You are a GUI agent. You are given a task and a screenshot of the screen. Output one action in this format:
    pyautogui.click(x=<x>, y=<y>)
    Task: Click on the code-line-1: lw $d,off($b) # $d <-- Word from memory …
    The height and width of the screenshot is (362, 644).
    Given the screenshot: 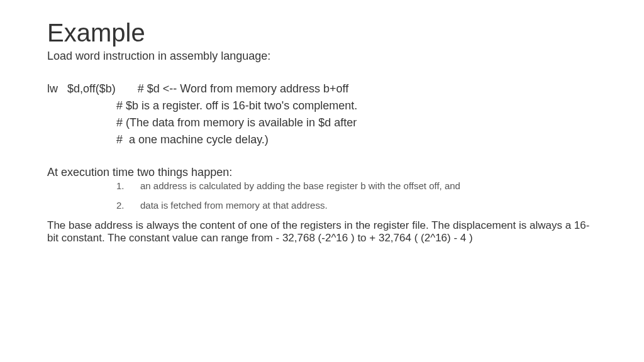 What is the action you would take?
    pyautogui.click(x=322, y=89)
    